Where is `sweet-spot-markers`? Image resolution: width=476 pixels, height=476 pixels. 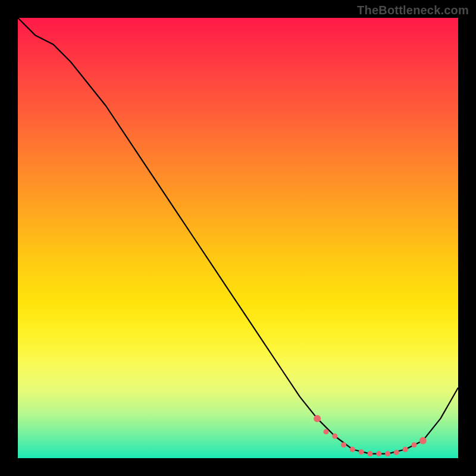 sweet-spot-markers is located at coordinates (370, 436).